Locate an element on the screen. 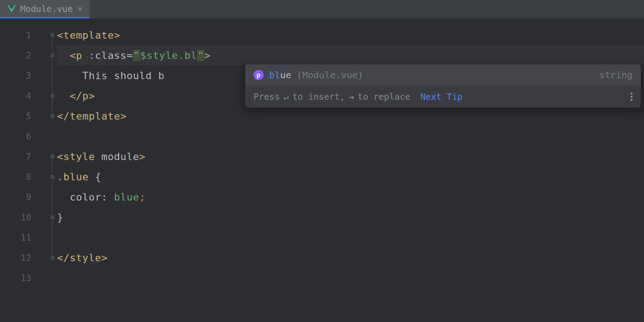  enter-key-icon: ↵ is located at coordinates (286, 97).